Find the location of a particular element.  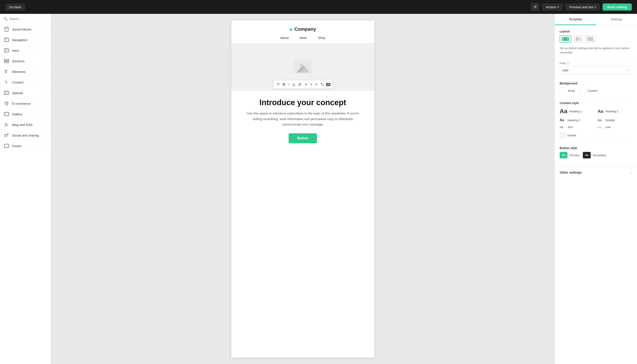

elements-label: Elements is located at coordinates (28, 72).